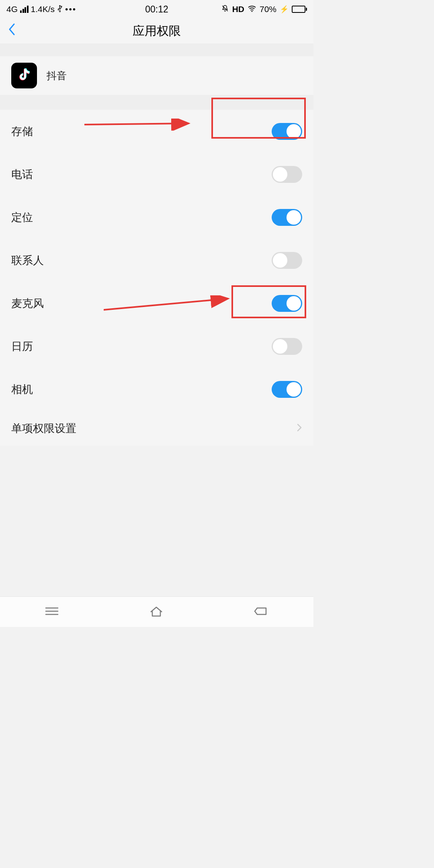 Image resolution: width=434 pixels, height=868 pixels. Describe the element at coordinates (157, 217) in the screenshot. I see `permission-location: 定位` at that location.